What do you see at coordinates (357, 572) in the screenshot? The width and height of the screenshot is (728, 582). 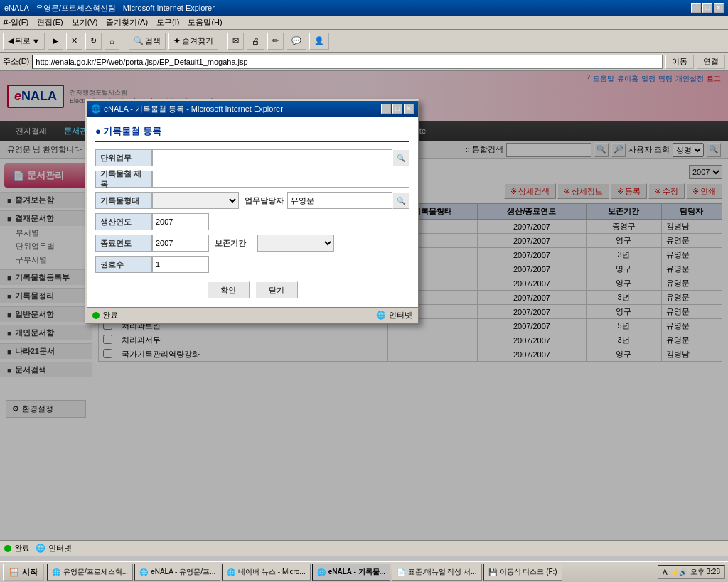 I see `taskbar-label-4: eNALA - 기록물...` at bounding box center [357, 572].